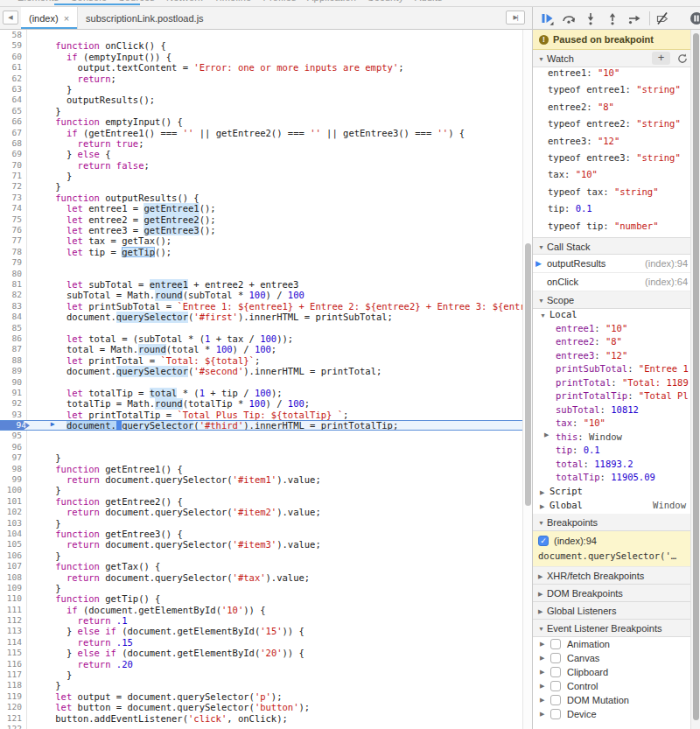 The width and height of the screenshot is (700, 729). I want to click on scope-group-local: ▼Local, so click(616, 316).